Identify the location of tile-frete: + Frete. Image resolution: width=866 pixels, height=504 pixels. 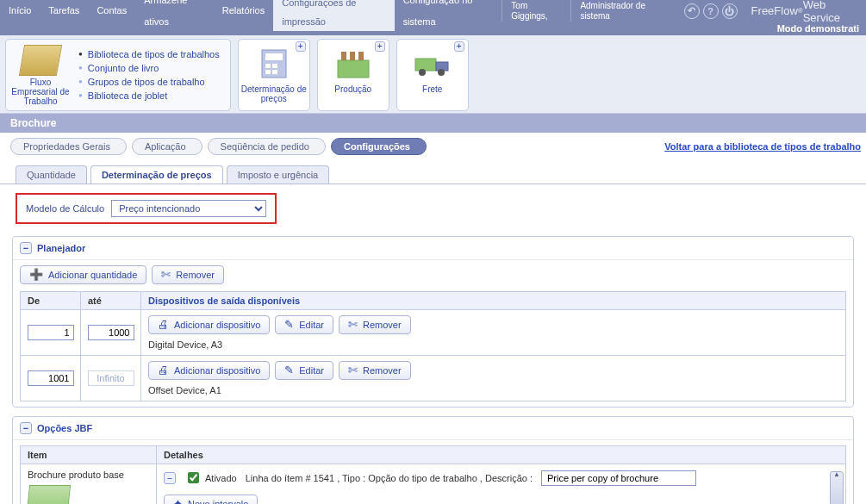
(433, 75).